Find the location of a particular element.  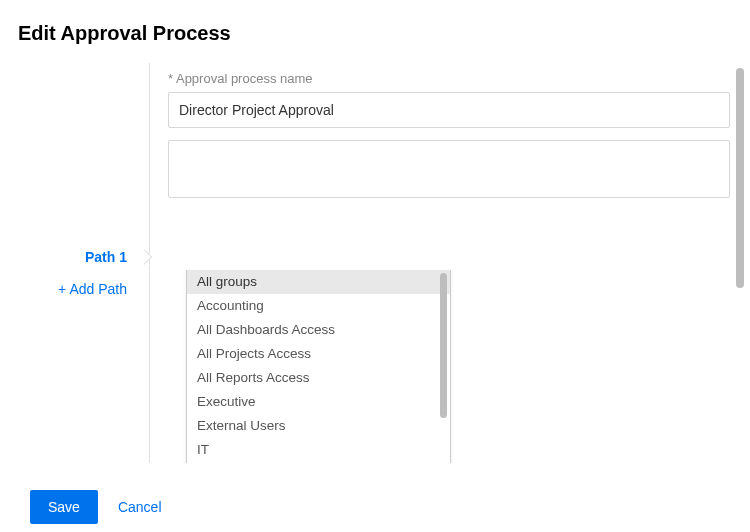

dropdown-item-projects: All Projects Access is located at coordinates (318, 354).